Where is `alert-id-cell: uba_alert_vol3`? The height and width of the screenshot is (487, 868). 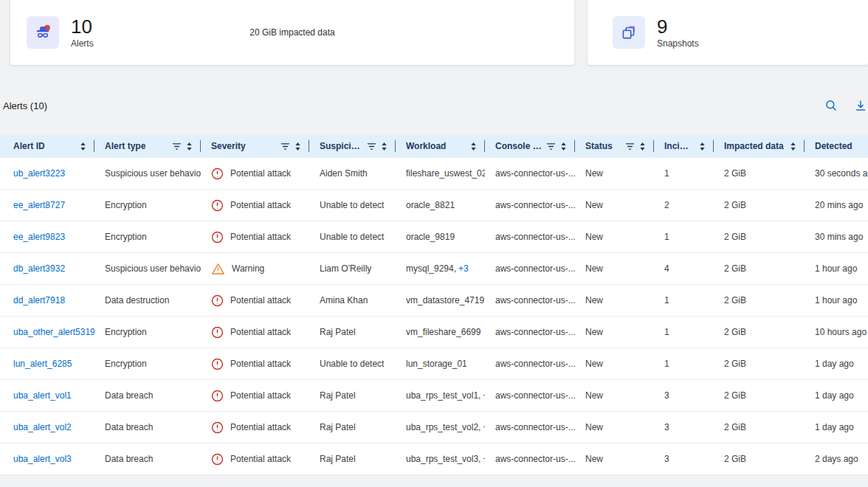 alert-id-cell: uba_alert_vol3 is located at coordinates (47, 459).